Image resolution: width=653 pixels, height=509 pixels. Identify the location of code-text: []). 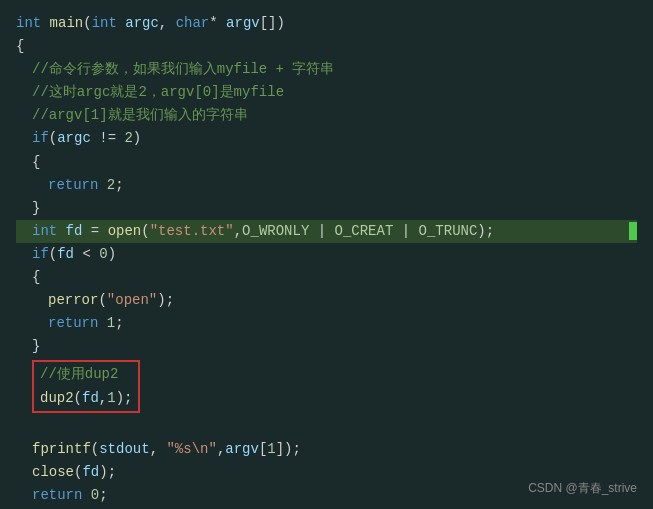
(272, 24).